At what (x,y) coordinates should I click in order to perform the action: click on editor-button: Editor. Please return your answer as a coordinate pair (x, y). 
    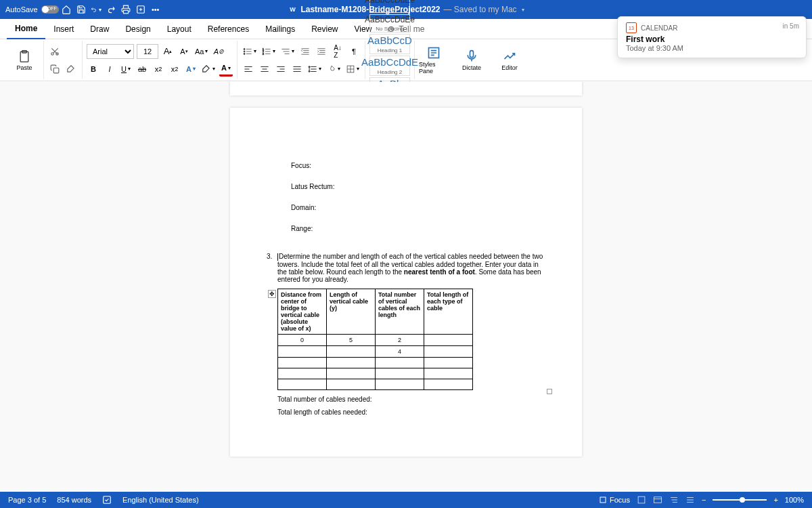
    Looking at the image, I should click on (510, 60).